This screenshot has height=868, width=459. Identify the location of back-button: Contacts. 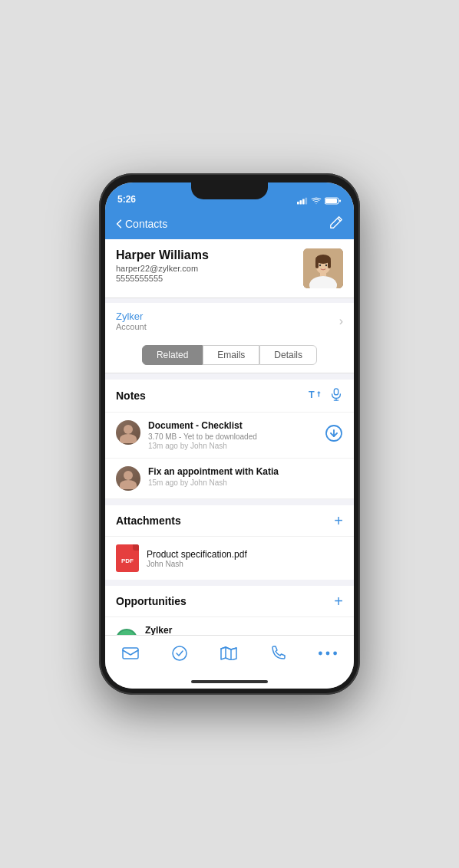
(141, 224).